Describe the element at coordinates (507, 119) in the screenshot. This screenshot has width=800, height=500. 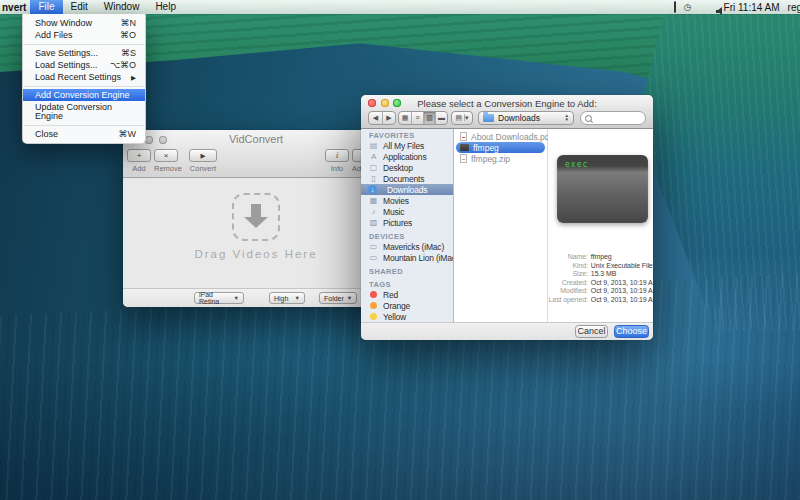
I see `dialog-toolbar: ◀ ▶ ▦ ≡ ▥ ▬ ▤ ▾ Downloads ▲▼` at that location.